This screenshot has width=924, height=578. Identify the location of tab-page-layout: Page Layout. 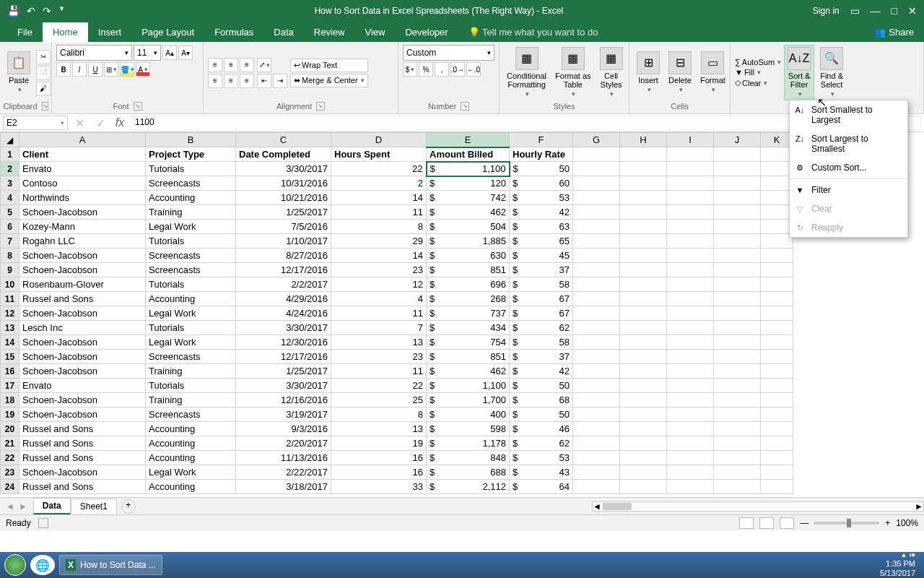
(167, 32).